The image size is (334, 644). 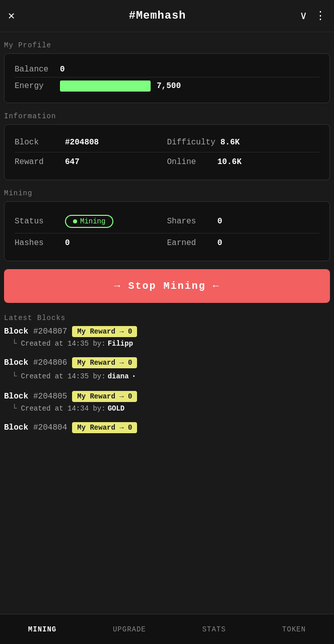 I want to click on block-label-0: Block, so click(x=16, y=332).